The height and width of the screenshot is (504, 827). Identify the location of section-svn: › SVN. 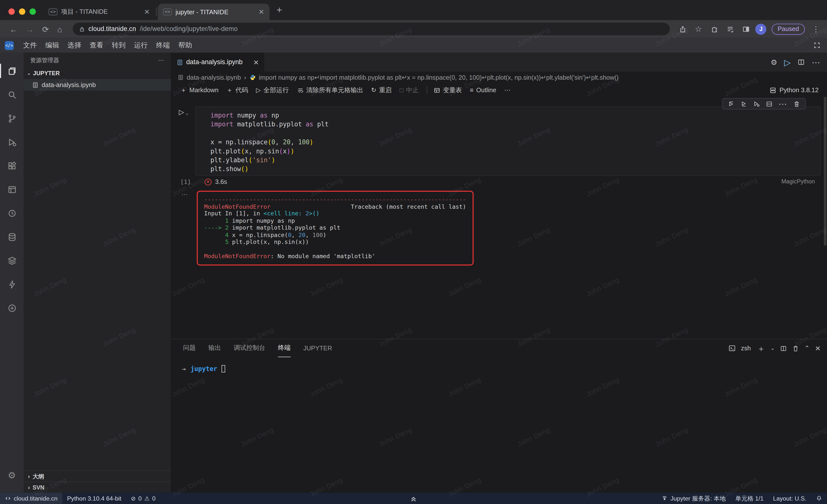
(97, 487).